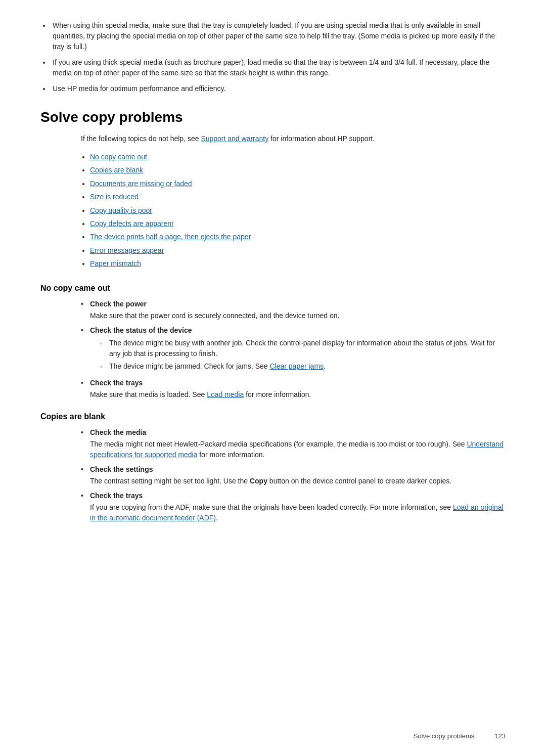 The height and width of the screenshot is (756, 546). What do you see at coordinates (444, 736) in the screenshot?
I see `footer-section-label: Solve copy problems` at bounding box center [444, 736].